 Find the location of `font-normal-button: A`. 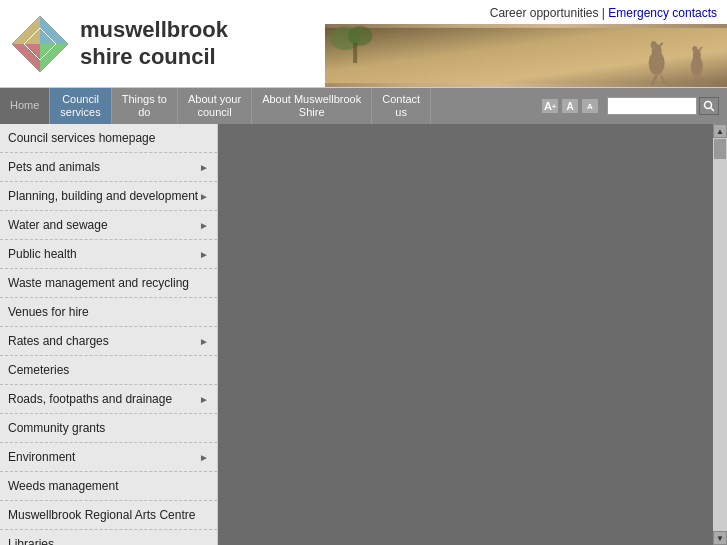

font-normal-button: A is located at coordinates (570, 106).